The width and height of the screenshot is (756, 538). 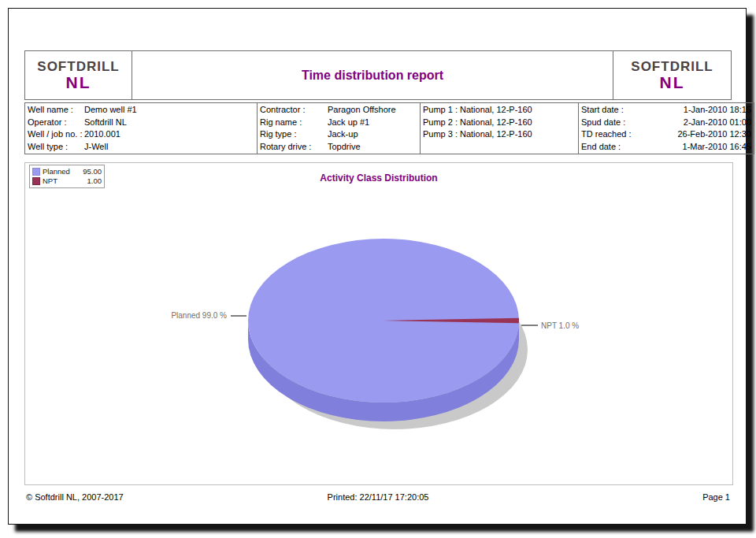 What do you see at coordinates (348, 122) in the screenshot?
I see `info-value: Jack up #1` at bounding box center [348, 122].